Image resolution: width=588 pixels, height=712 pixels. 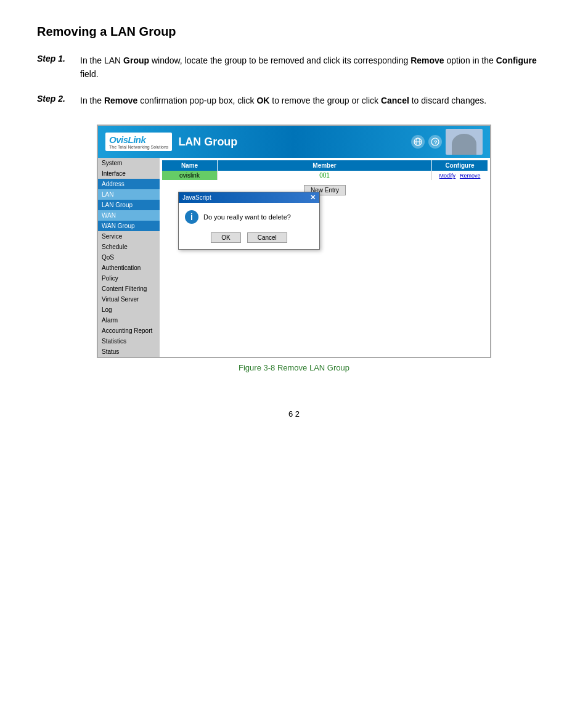 I want to click on step2-label-text: Step 2., so click(x=51, y=99).